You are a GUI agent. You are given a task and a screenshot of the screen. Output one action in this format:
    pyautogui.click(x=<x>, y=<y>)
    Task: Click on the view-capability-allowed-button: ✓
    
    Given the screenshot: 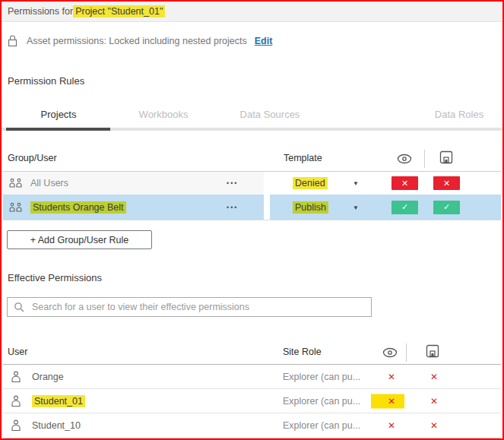 What is the action you would take?
    pyautogui.click(x=404, y=207)
    